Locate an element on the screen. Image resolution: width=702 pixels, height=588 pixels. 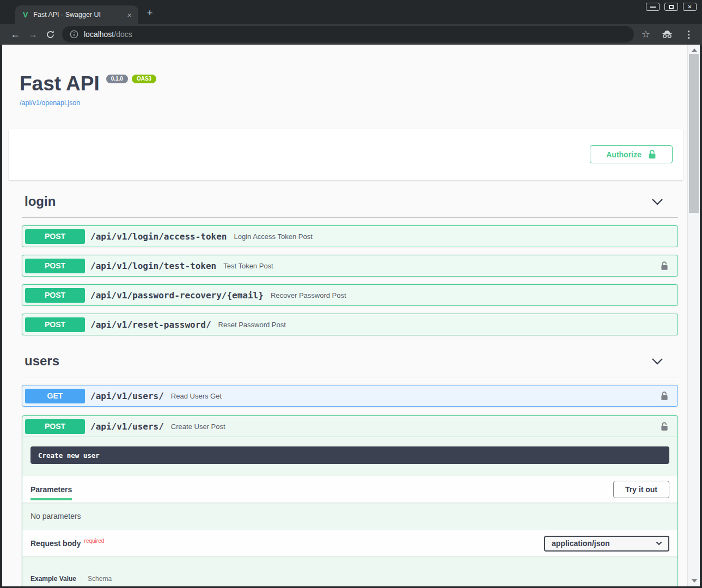
scroll-up-arrow-icon is located at coordinates (694, 50).